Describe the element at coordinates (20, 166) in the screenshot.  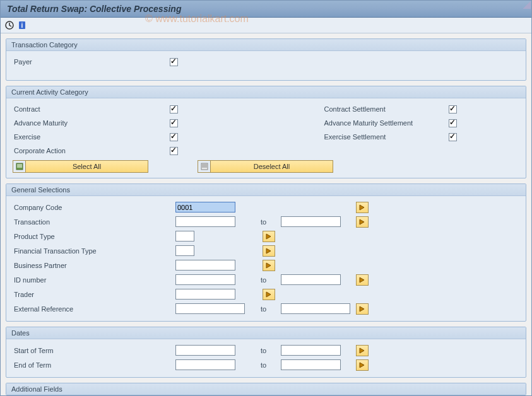
I see `select-all-icon` at that location.